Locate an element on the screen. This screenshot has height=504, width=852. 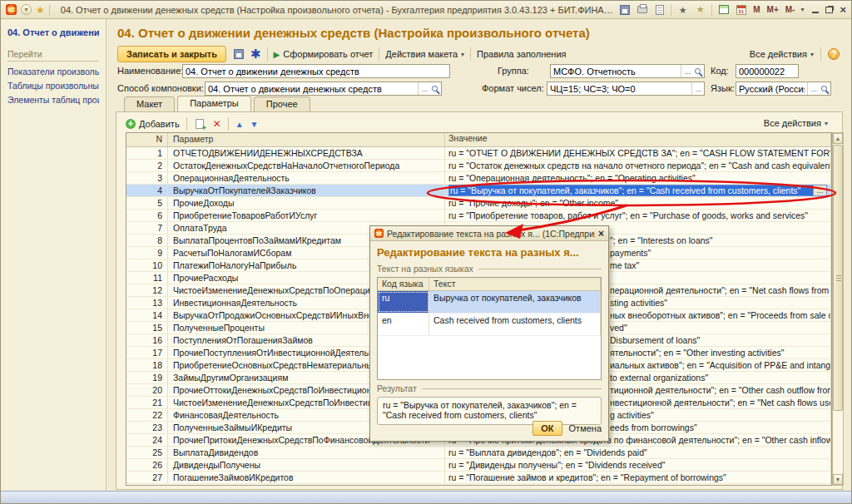
name-label: Наименование: is located at coordinates (150, 72).